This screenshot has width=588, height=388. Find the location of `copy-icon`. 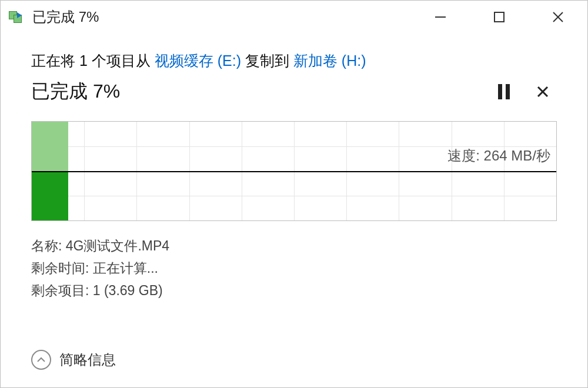

copy-icon is located at coordinates (17, 17).